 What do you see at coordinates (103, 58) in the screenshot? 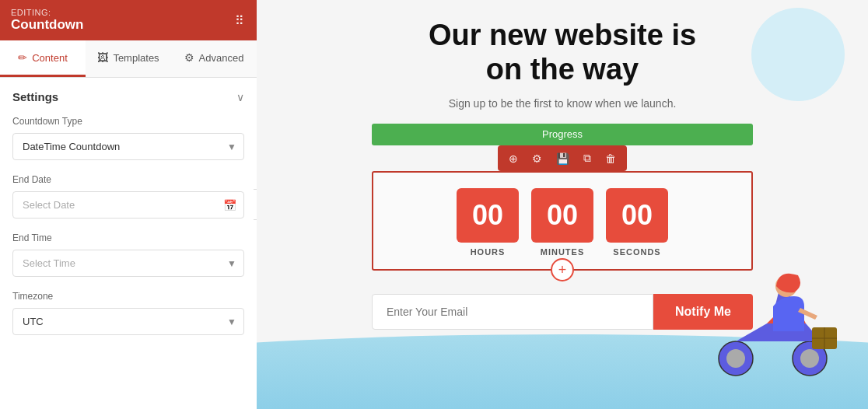
I see `templates-icon: 🖼` at bounding box center [103, 58].